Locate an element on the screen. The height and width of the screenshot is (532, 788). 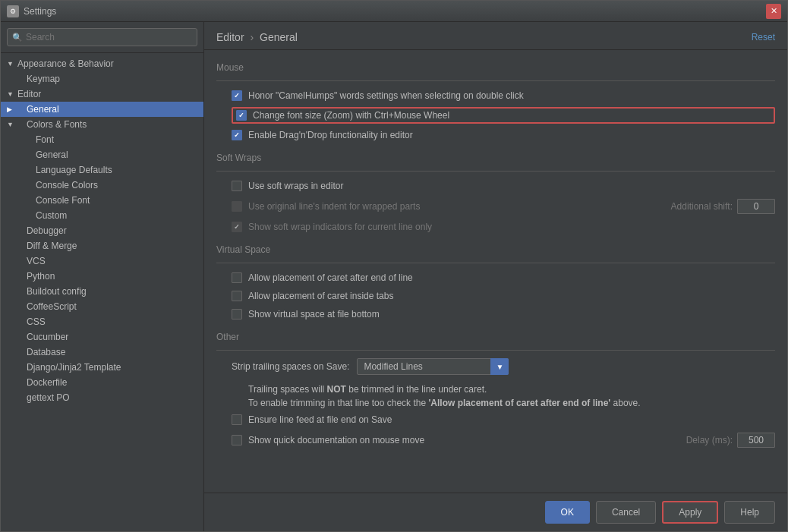
use-original-indent-label: Use original line's indent for wrapped p… is located at coordinates (334, 206).